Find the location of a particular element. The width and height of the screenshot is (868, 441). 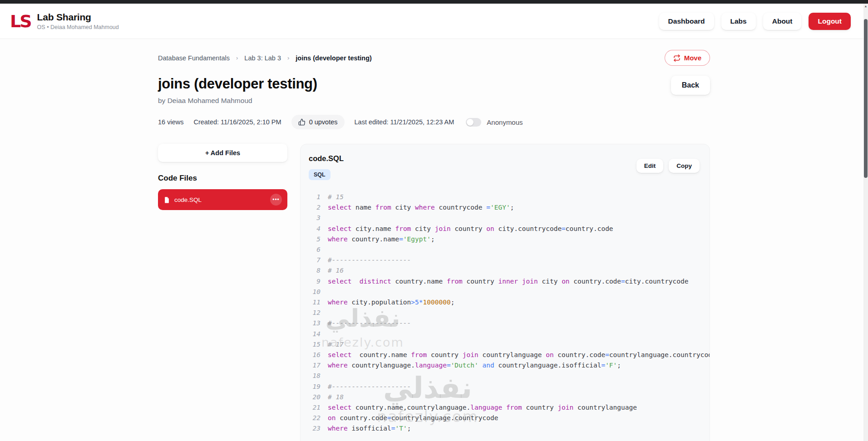

thumbs-up-icon is located at coordinates (302, 122).